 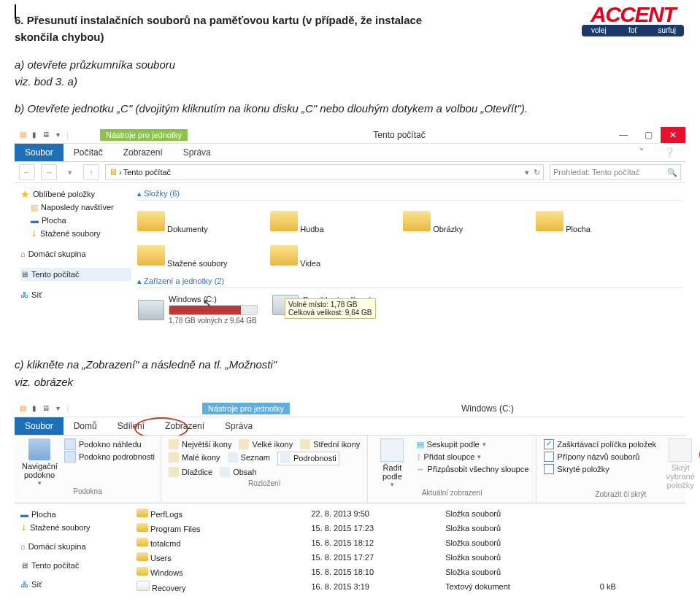 What do you see at coordinates (680, 450) in the screenshot?
I see `hide-icon` at bounding box center [680, 450].